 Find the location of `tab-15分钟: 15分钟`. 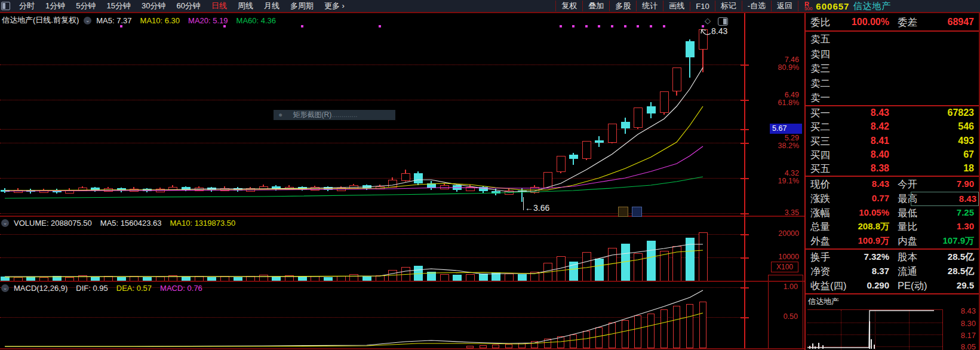

tab-15分钟: 15分钟 is located at coordinates (118, 6).